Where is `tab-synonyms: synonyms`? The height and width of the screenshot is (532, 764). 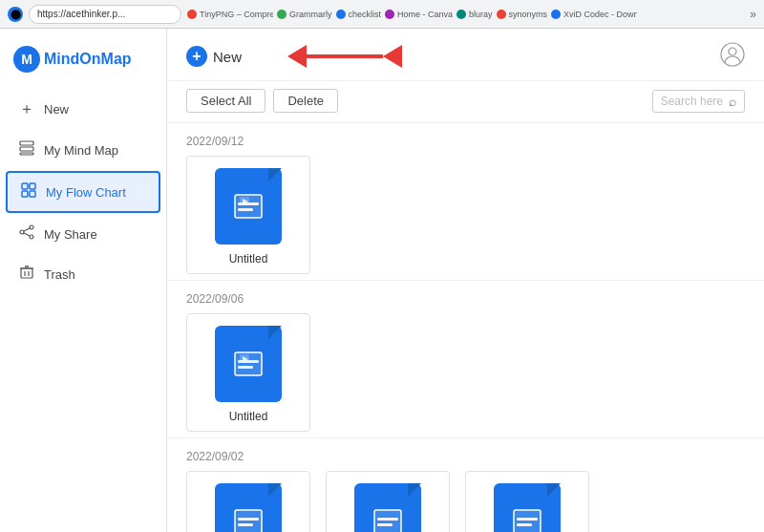 tab-synonyms: synonyms is located at coordinates (522, 14).